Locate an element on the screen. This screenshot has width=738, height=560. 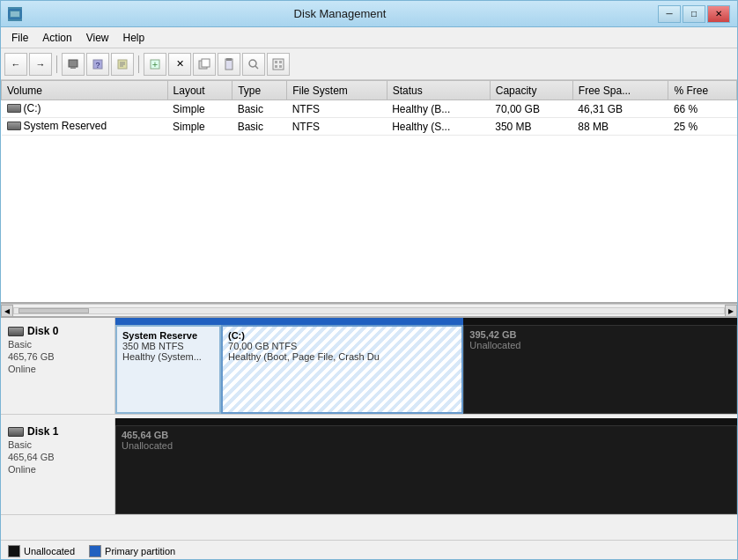
disk-0-partitions-row: System Reserve 350 MB NTFS Healthy (Syst… is located at coordinates (426, 370).